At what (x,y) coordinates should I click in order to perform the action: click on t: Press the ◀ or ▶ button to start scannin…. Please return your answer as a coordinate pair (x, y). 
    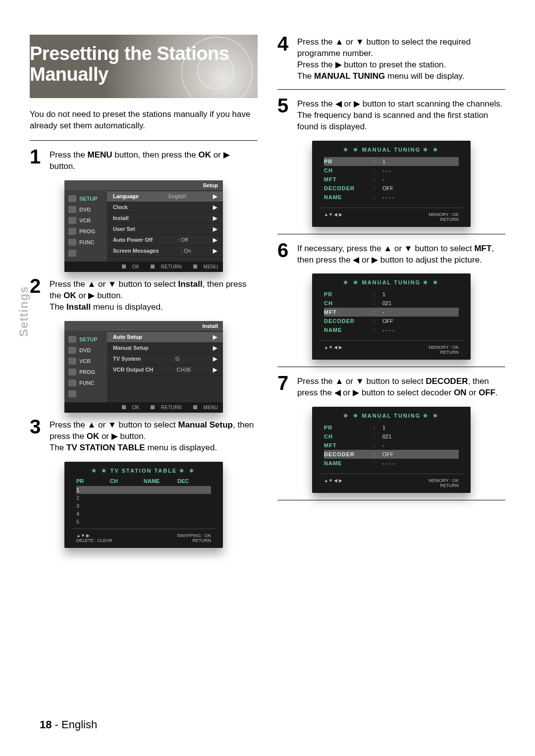
    Looking at the image, I should click on (400, 104).